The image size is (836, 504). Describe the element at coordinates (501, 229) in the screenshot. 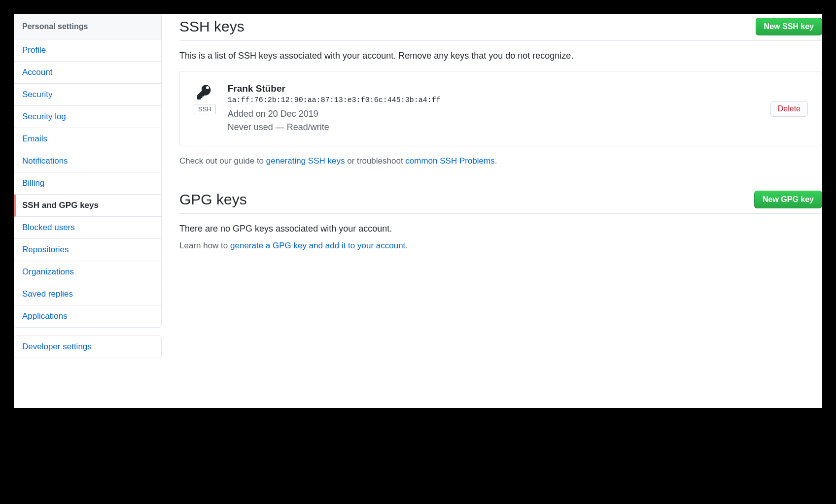

I see `gpg-description: There are no GPG keys associated with yo…` at that location.